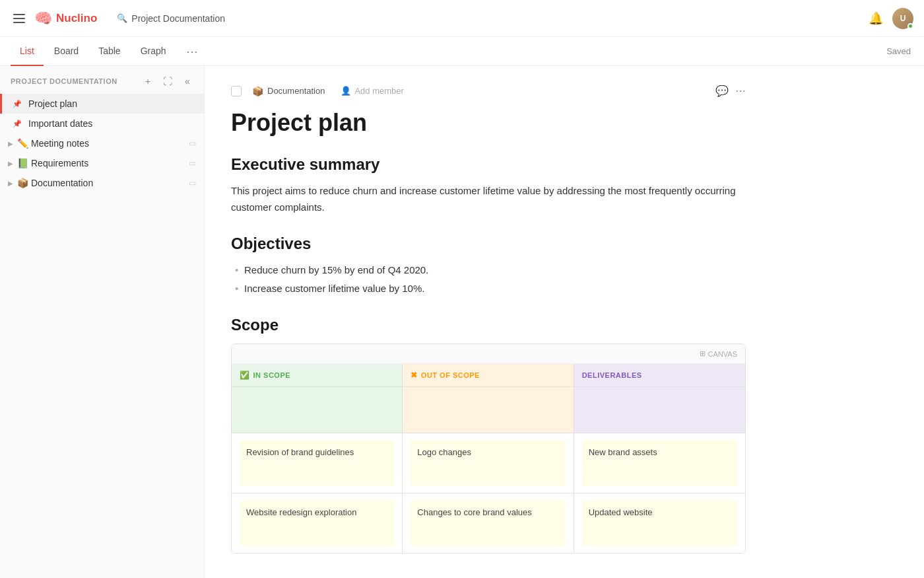 This screenshot has height=578, width=924. Describe the element at coordinates (102, 80) in the screenshot. I see `sidebar-header: PROJECT DOCUMENTATION + ⛶ «` at that location.